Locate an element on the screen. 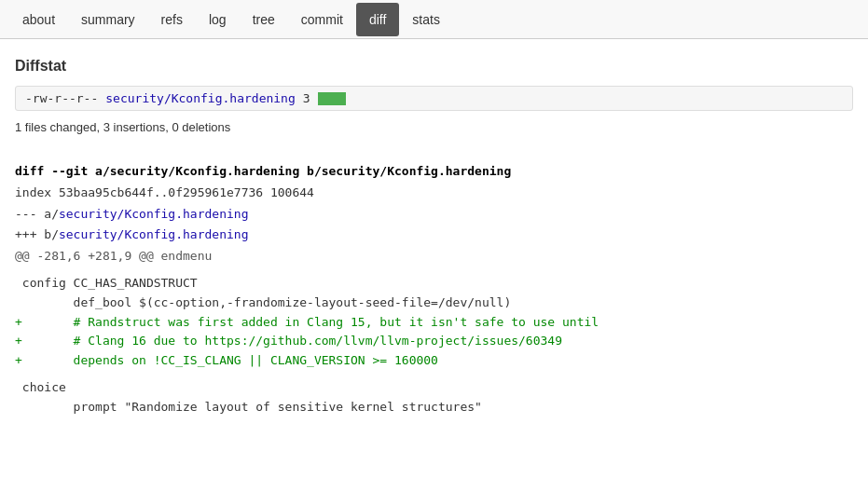 The image size is (868, 492). file-summary: 1 files changed, 3 insertions, 0 deletio… is located at coordinates (434, 127).